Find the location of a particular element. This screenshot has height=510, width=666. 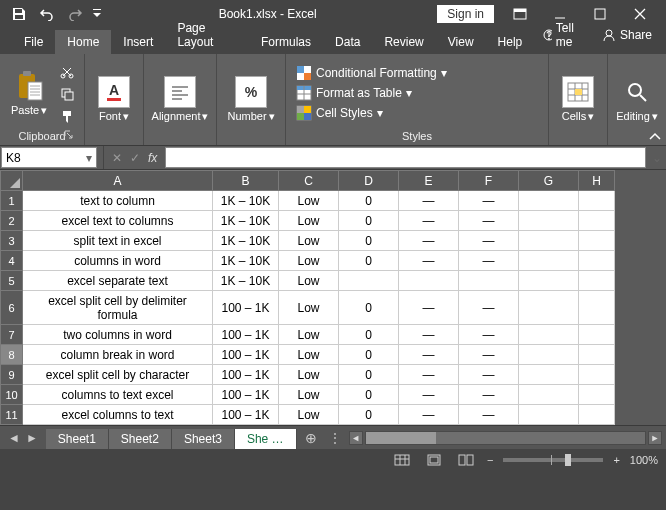

name-box: K8▾ is located at coordinates (49, 158).